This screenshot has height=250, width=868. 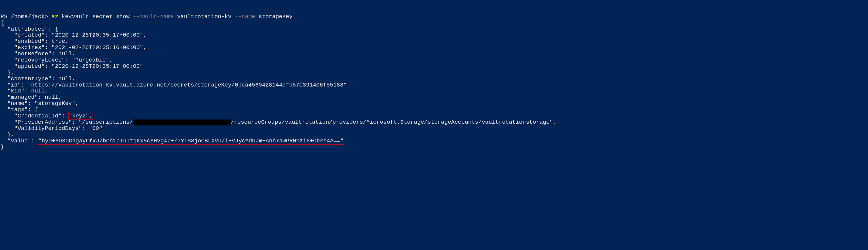 I want to click on prompt-path: /home/jack, so click(x=28, y=17).